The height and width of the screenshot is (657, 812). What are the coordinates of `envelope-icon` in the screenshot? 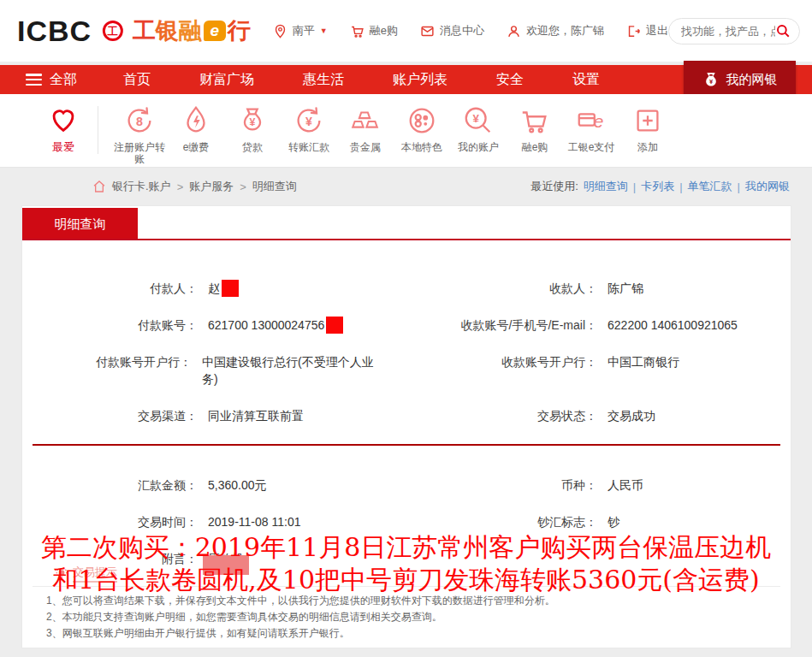 It's located at (428, 31).